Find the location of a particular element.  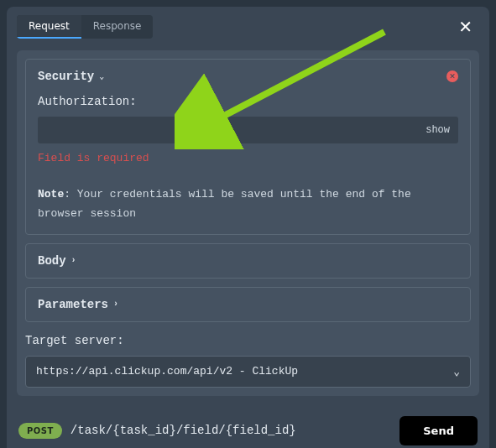

tab-request: Request is located at coordinates (49, 27).